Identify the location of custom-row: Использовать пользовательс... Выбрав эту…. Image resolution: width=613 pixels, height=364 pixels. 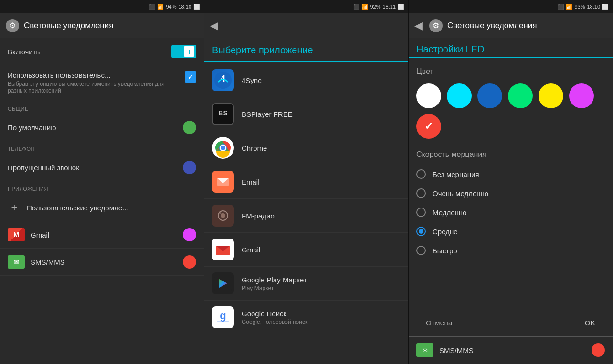
(102, 83).